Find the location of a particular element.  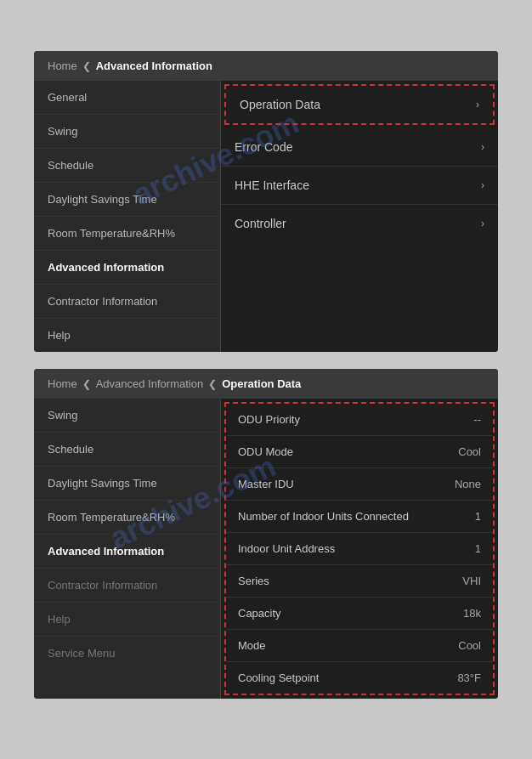

sidebar2-contractor: Contractor Information is located at coordinates (127, 586).